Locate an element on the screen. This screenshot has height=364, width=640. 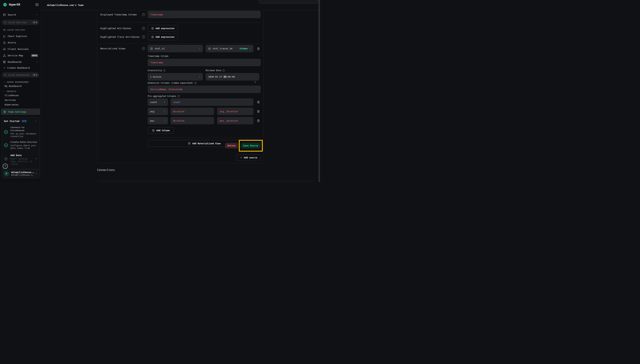
sidebar-item-services: Services is located at coordinates (21, 100).